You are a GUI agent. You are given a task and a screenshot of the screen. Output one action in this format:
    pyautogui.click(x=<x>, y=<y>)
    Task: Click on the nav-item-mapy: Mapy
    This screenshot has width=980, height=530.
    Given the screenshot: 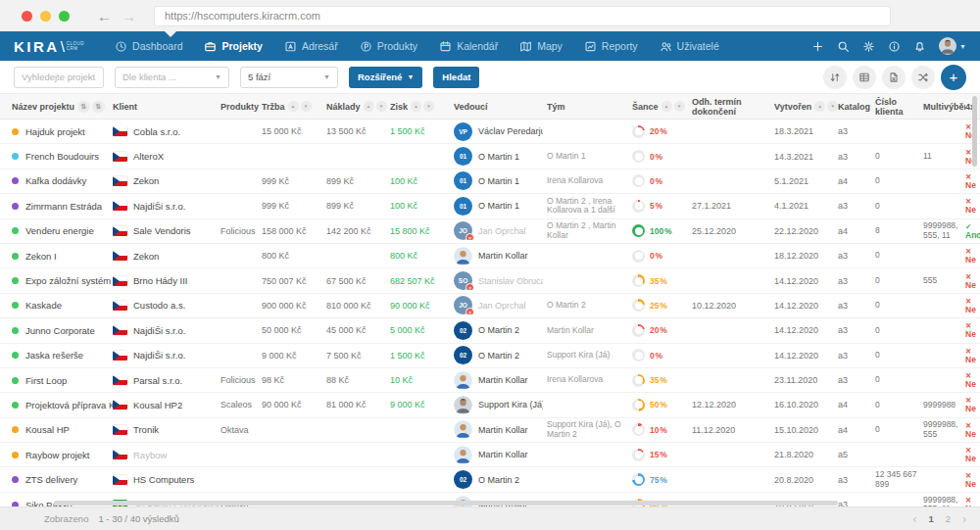 What is the action you would take?
    pyautogui.click(x=541, y=46)
    